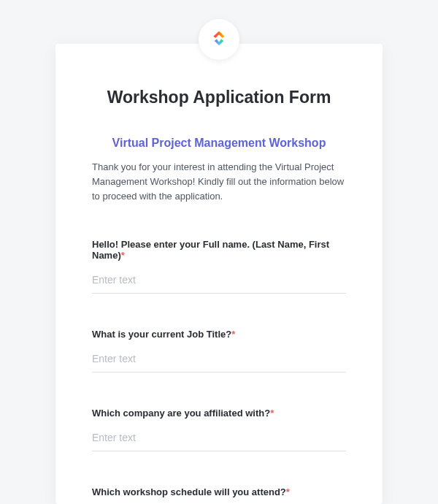 The height and width of the screenshot is (504, 438). I want to click on field-jobtitle: What is your current Job Title?*, so click(219, 351).